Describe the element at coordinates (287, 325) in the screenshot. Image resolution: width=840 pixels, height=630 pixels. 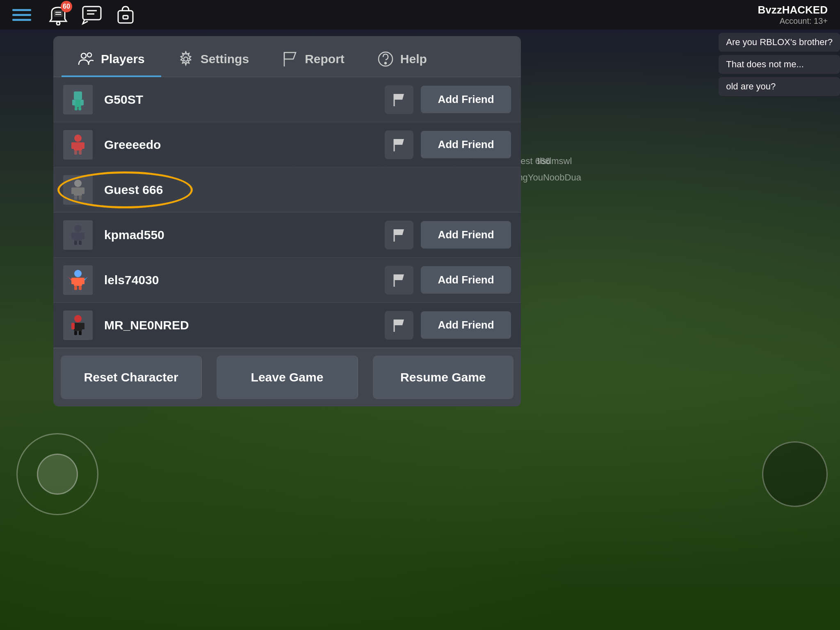
I see `player-row: MR_NE0NREDAdd Friend` at that location.